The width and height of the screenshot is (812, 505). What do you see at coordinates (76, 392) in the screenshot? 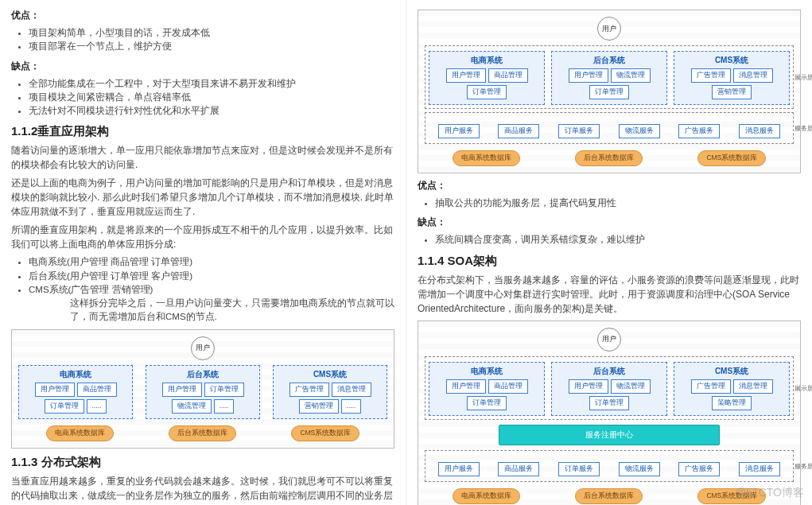
I see `sys-box: 电商系统用户管理商品管理订单管理.....` at bounding box center [76, 392].